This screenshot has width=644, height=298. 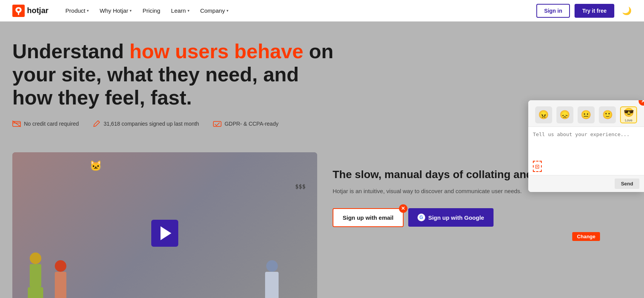 I want to click on pencil-icon, so click(x=96, y=124).